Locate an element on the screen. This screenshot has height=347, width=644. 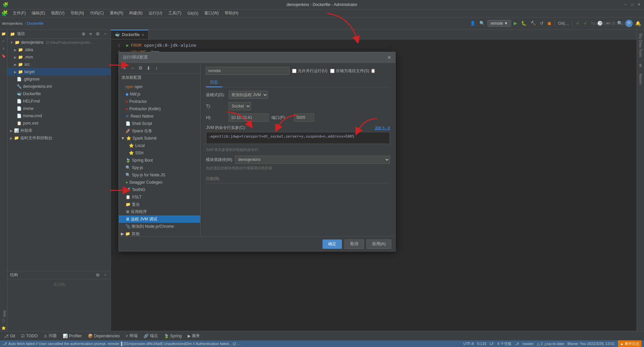
menu-tools: 工具(T) is located at coordinates (175, 13).